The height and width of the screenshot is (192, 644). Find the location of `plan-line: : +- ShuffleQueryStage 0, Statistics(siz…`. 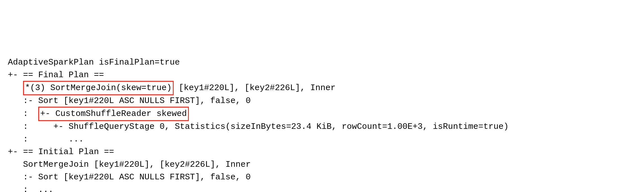

plan-line: : +- ShuffleQueryStage 0, Statistics(siz… is located at coordinates (322, 127).